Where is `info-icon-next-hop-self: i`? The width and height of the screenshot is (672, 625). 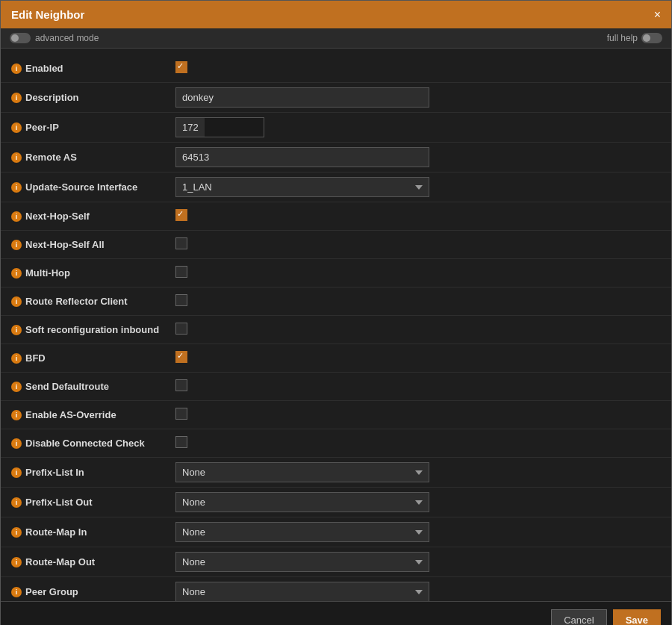 info-icon-next-hop-self: i is located at coordinates (16, 217).